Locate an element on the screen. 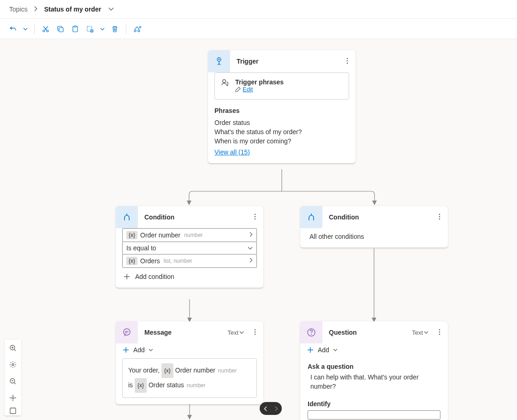 This screenshot has width=517, height=420. question-icon is located at coordinates (311, 332).